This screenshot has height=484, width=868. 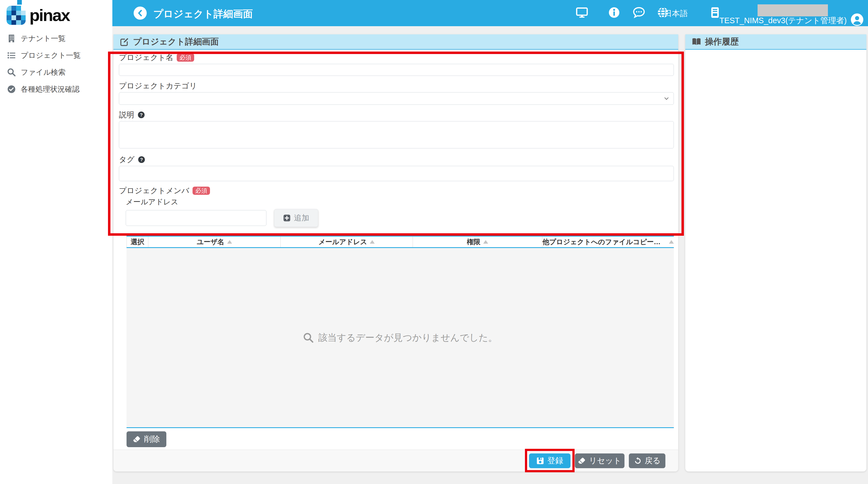 I want to click on delete-button: 削除, so click(x=147, y=440).